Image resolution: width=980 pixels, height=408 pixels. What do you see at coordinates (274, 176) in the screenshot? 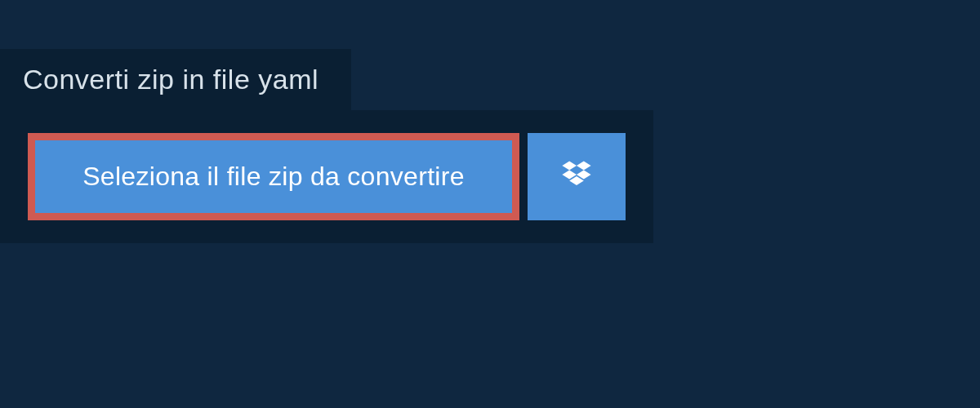
I see `select-file-label: Seleziona il file zip da convertire` at bounding box center [274, 176].